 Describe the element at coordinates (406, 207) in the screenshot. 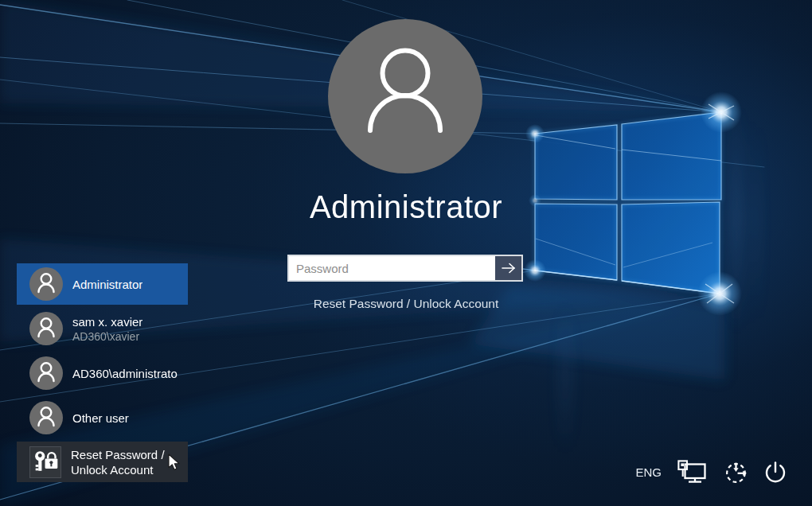

I see `signed-in-user-title: Administrator` at that location.